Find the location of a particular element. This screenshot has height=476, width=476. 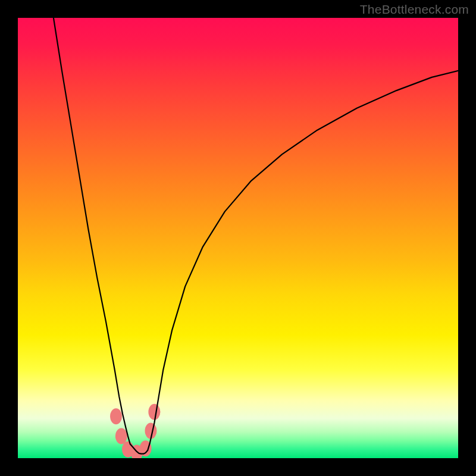

watermark-text: TheBottleneck.com is located at coordinates (414, 10).